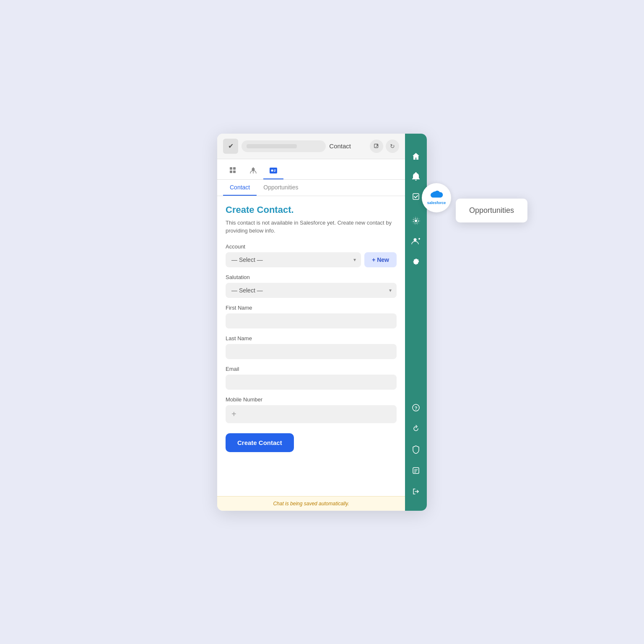  What do you see at coordinates (311, 147) in the screenshot?
I see `top-bar: ✔ Contact ↻` at bounding box center [311, 147].